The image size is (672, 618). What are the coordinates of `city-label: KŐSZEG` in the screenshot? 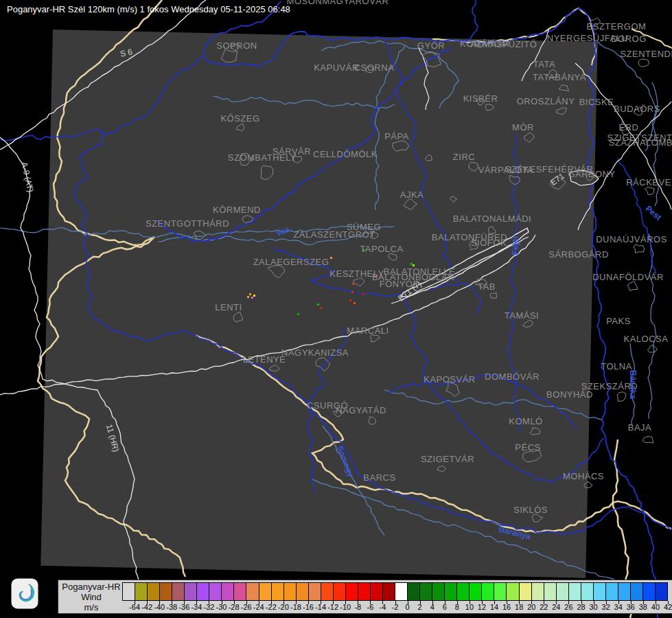 It's located at (240, 118).